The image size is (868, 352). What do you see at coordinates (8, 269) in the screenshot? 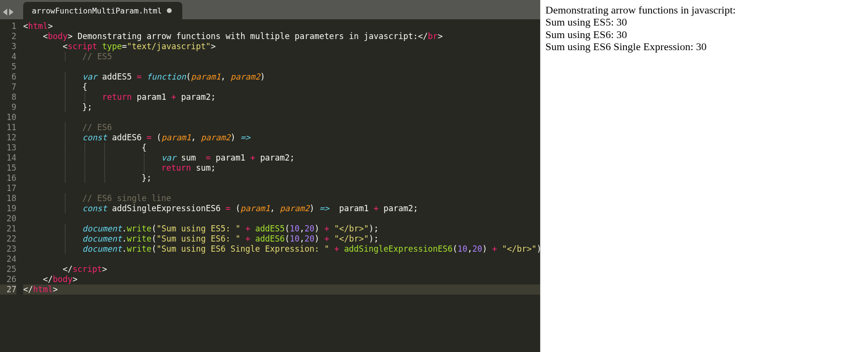
I see `line-number: 25` at bounding box center [8, 269].